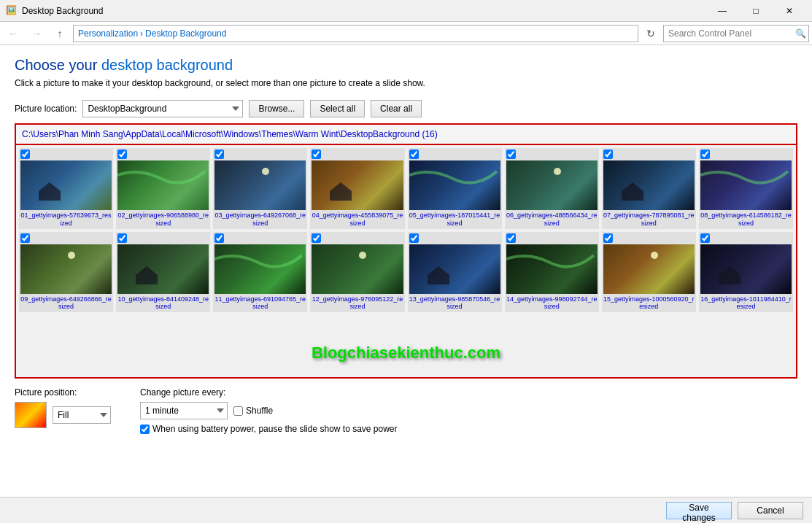 The width and height of the screenshot is (812, 523). Describe the element at coordinates (238, 411) in the screenshot. I see `shuffle-checkbox` at that location.